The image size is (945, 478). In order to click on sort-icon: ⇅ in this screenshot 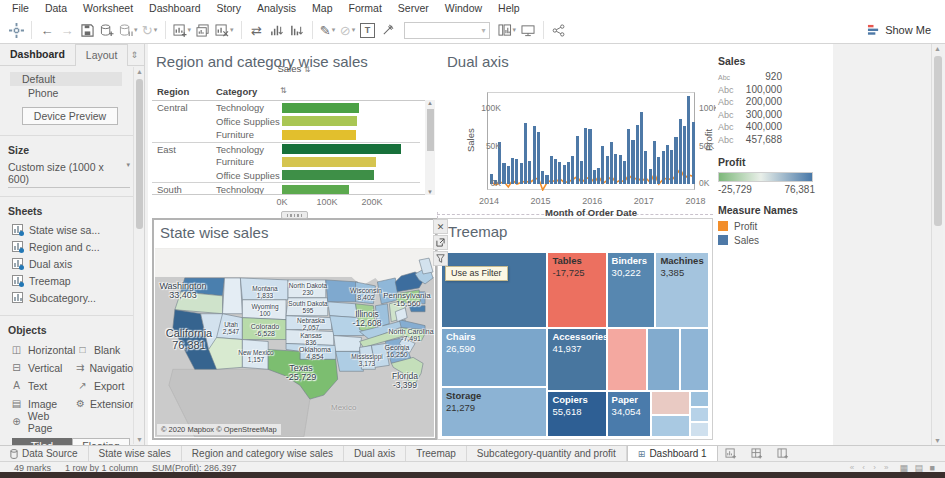, I will do `click(308, 70)`.